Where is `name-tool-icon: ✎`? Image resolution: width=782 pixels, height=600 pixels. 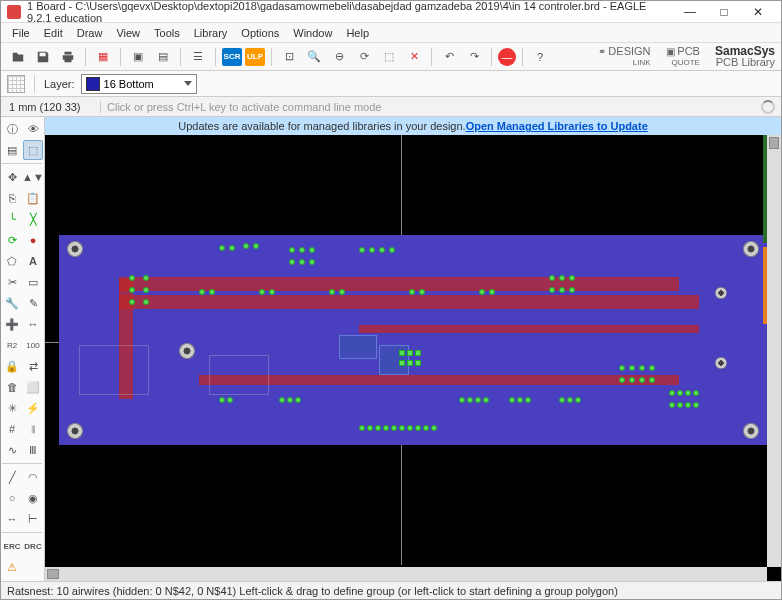 name-tool-icon: ✎ is located at coordinates (33, 303).